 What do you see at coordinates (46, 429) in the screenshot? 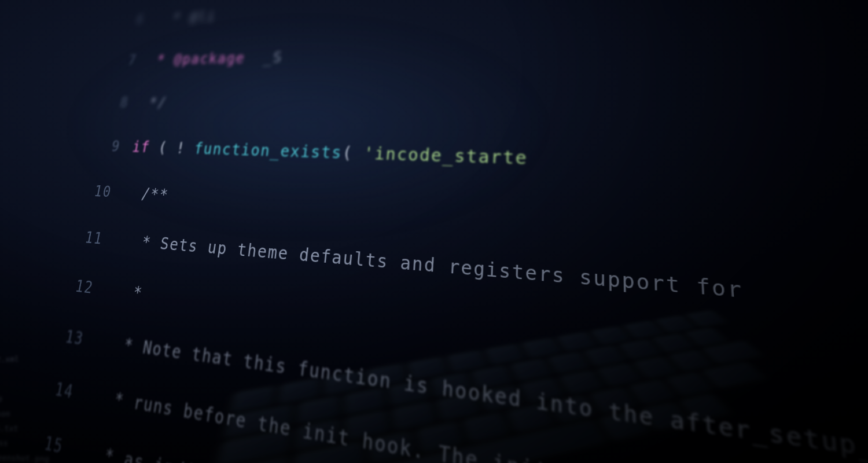
I see `sidebar-file: dme.txt` at bounding box center [46, 429].